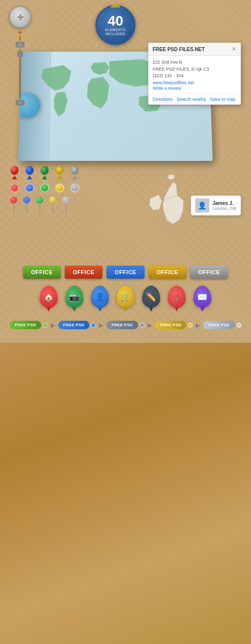  Describe the element at coordinates (20, 36) in the screenshot. I see `person-icon: 🧍` at that location.